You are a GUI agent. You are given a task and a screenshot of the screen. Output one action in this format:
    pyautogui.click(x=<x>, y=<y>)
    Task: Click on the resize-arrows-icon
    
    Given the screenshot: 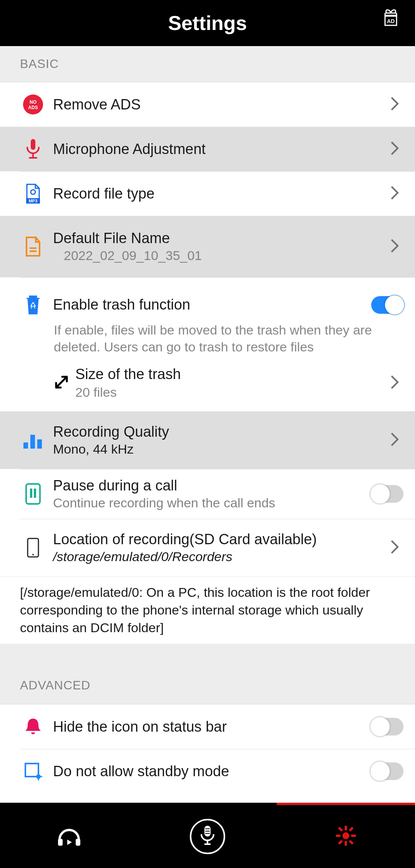 What is the action you would take?
    pyautogui.click(x=61, y=383)
    